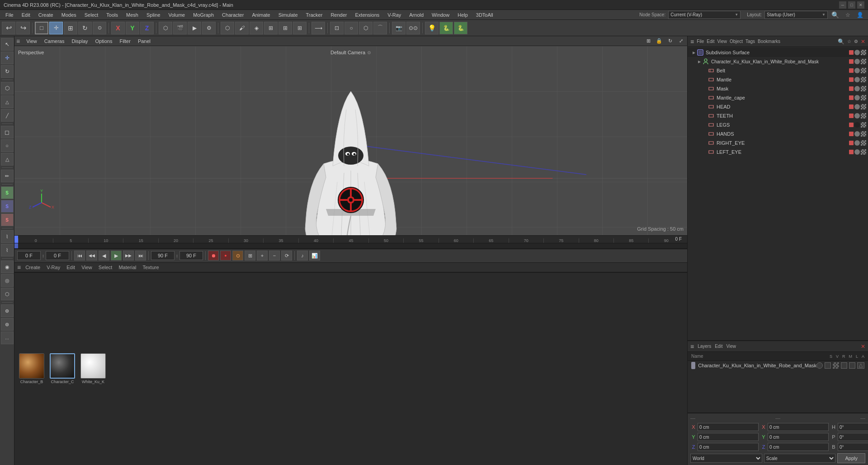  What do you see at coordinates (315, 15) in the screenshot?
I see `menu-tracker: Tracker` at bounding box center [315, 15].